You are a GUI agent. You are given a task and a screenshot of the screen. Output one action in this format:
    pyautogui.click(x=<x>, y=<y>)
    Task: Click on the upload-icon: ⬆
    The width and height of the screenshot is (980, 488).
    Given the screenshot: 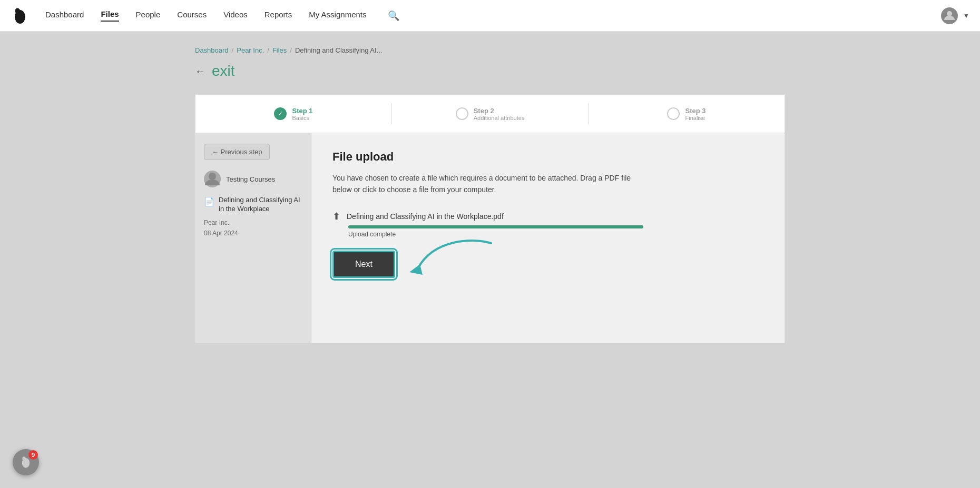 What is the action you would take?
    pyautogui.click(x=336, y=216)
    